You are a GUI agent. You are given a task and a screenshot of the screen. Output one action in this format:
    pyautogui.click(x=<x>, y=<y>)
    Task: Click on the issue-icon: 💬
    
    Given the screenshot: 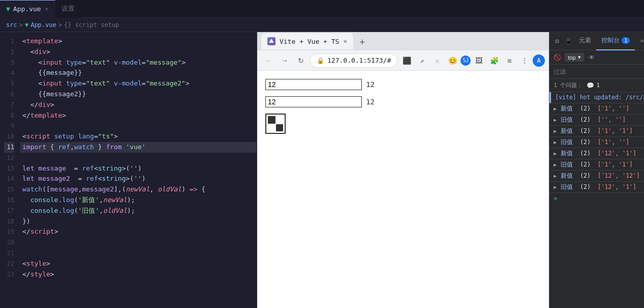 What is the action you would take?
    pyautogui.click(x=591, y=86)
    